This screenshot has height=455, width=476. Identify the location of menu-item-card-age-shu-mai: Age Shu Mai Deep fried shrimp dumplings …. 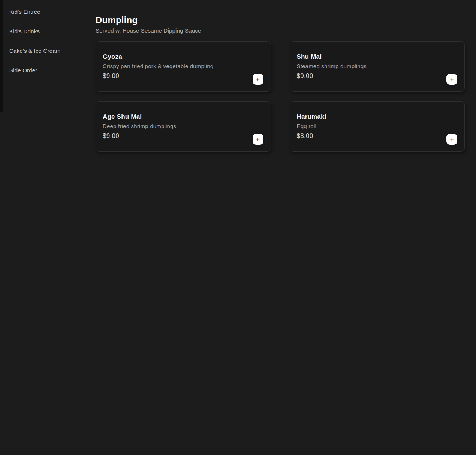
(183, 127).